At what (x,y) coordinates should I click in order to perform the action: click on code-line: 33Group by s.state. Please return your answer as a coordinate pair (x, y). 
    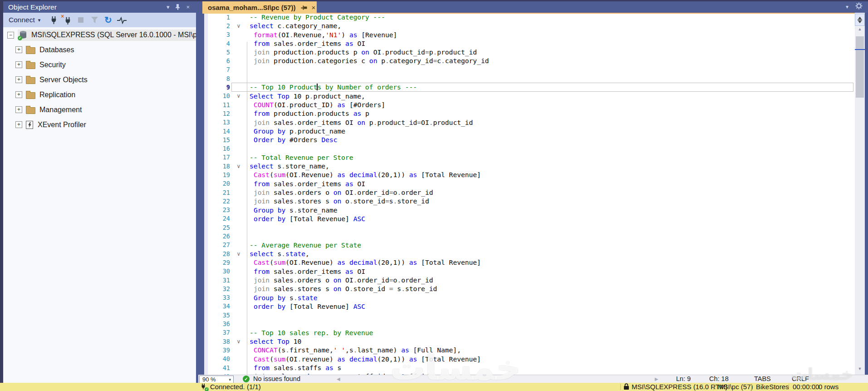
    Looking at the image, I should click on (530, 298).